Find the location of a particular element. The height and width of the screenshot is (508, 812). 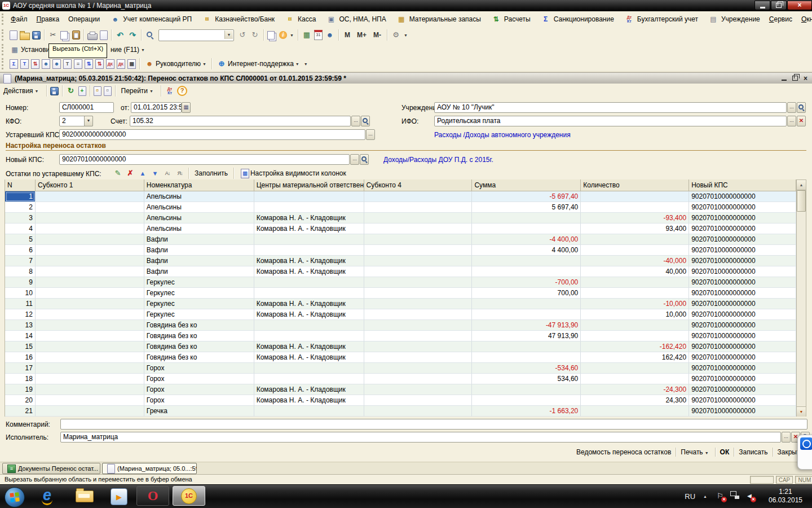

memory-button-m+: M+ is located at coordinates (362, 35).